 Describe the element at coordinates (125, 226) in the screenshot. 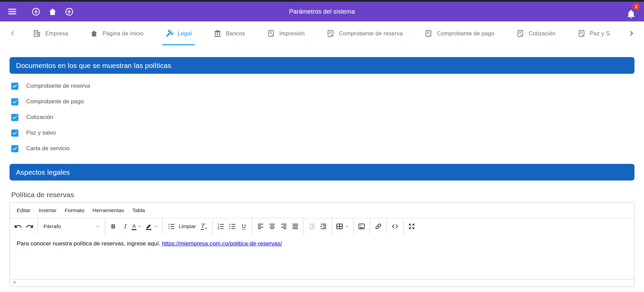

I see `italic-button: I` at that location.